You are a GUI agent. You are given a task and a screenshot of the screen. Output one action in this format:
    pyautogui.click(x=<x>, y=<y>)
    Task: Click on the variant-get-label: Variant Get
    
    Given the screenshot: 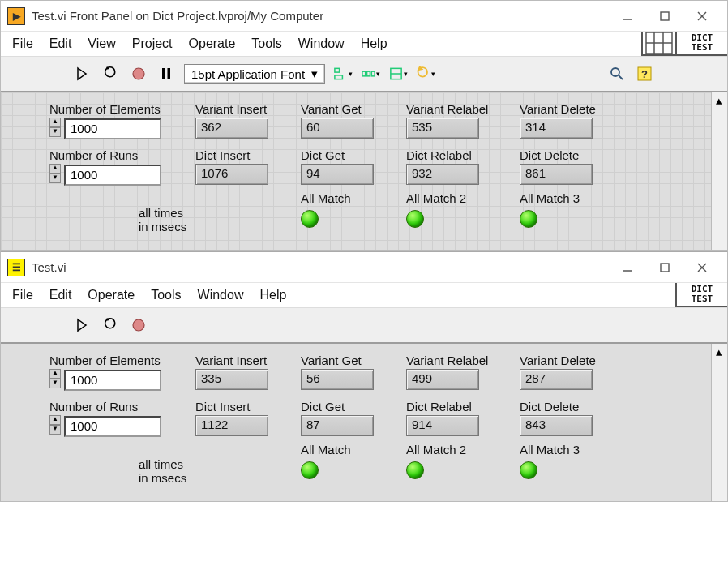 What is the action you would take?
    pyautogui.click(x=353, y=109)
    